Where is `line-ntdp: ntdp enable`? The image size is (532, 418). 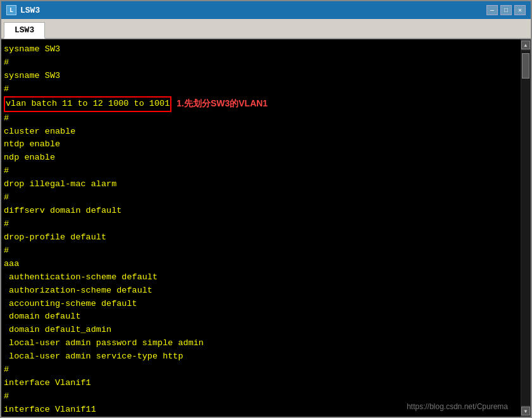 line-ntdp: ntdp enable is located at coordinates (261, 144).